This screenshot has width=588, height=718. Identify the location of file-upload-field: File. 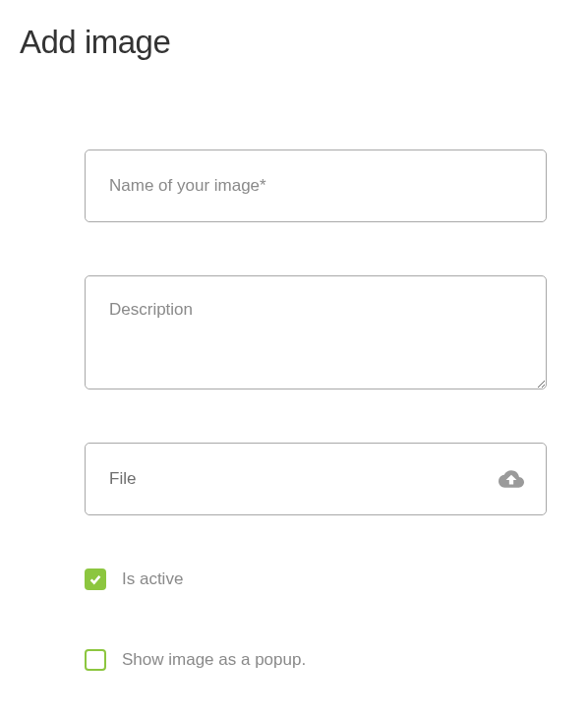
(316, 479).